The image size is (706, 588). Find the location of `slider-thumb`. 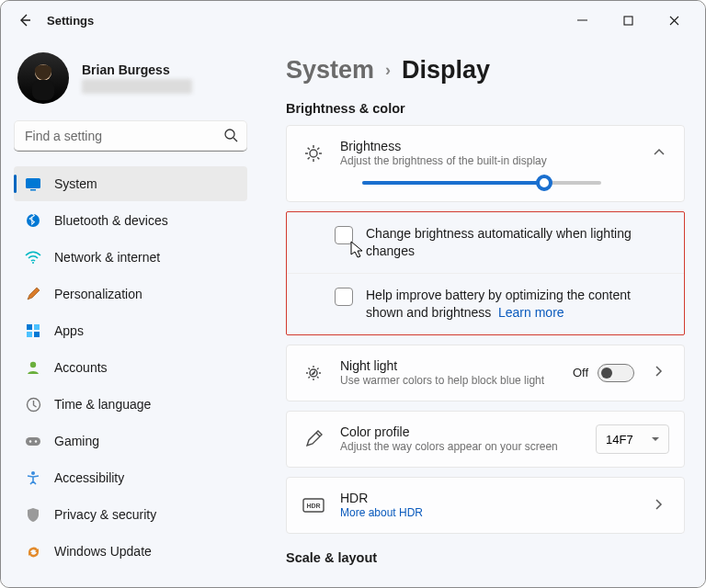

slider-thumb is located at coordinates (544, 183).